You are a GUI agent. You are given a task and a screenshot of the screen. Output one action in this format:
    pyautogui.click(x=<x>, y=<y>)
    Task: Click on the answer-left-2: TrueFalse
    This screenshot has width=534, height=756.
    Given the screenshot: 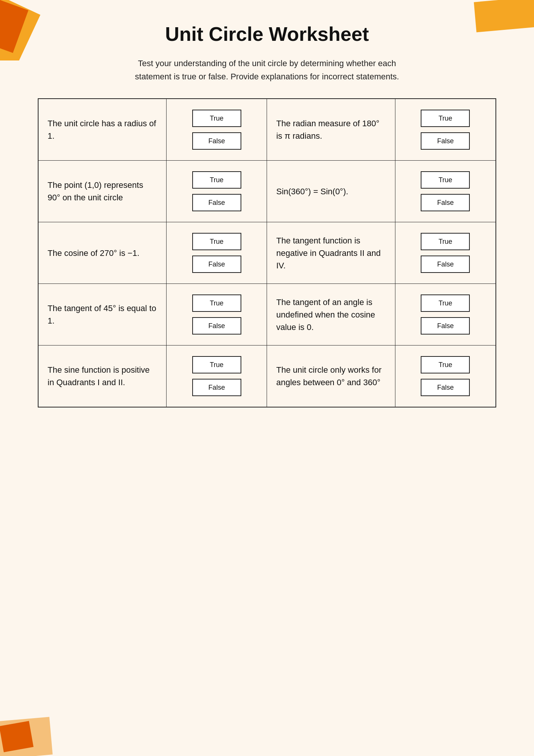 What is the action you would take?
    pyautogui.click(x=217, y=253)
    